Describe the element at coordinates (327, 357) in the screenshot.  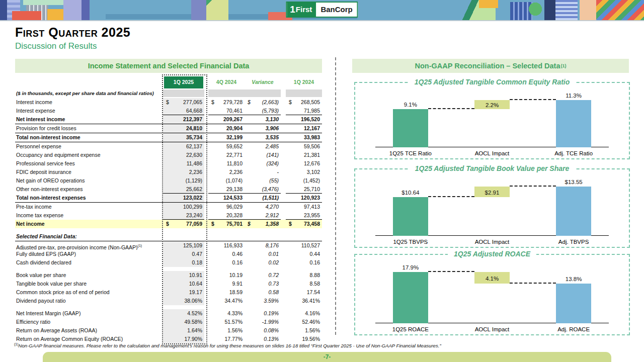
I see `footer-bar: -7-` at that location.